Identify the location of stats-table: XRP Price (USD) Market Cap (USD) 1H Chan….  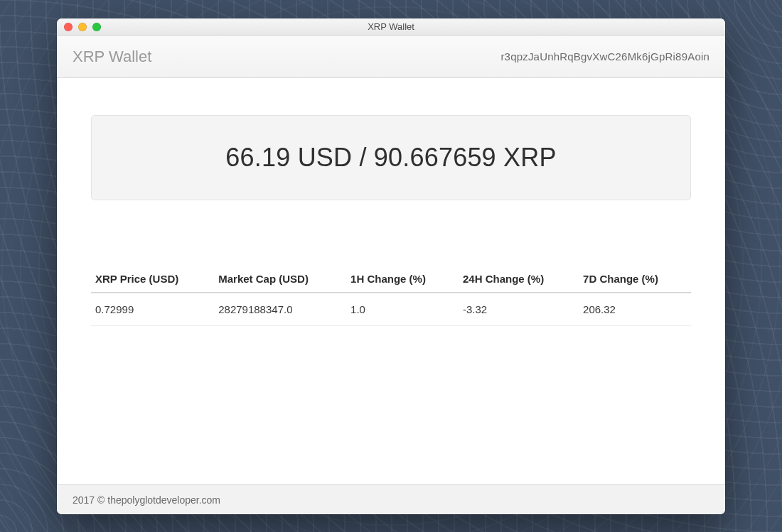
(391, 295).